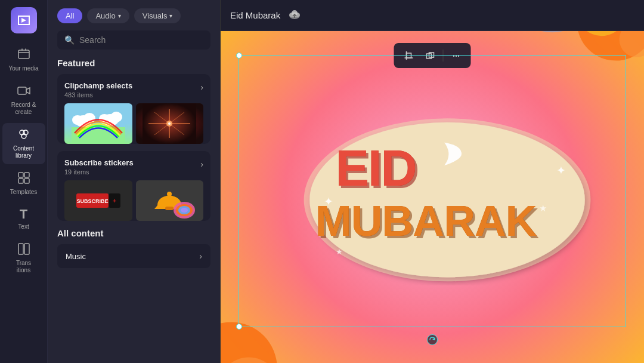  I want to click on subscribe-stickers-card: Subscribe stickers 19 items › SUBSCRIBE …, so click(134, 186).